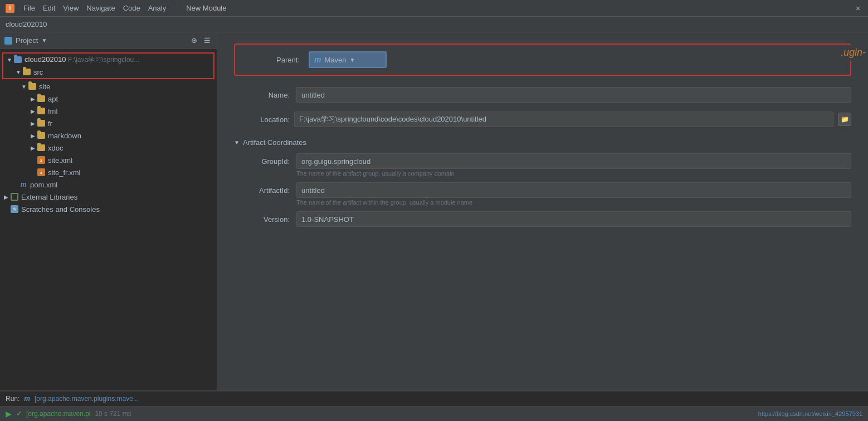 This screenshot has height=421, width=868. What do you see at coordinates (53, 99) in the screenshot?
I see `apt-label: apt` at bounding box center [53, 99].